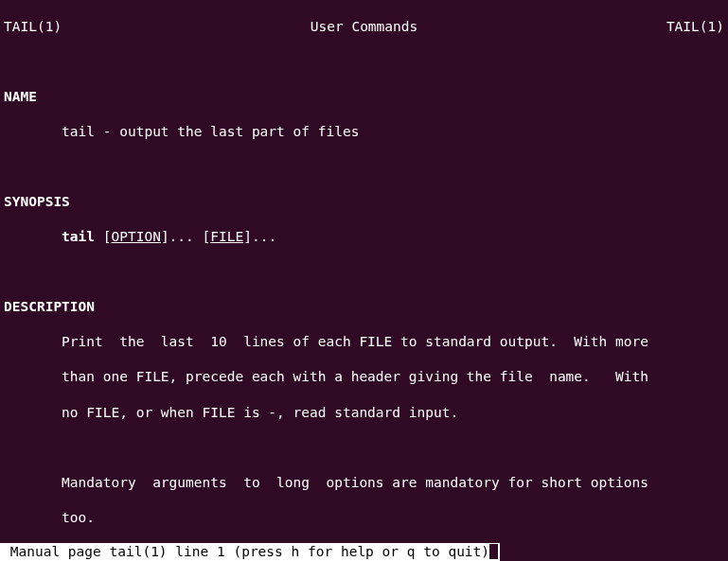  Describe the element at coordinates (695, 26) in the screenshot. I see `header-right: TAIL(1)` at that location.